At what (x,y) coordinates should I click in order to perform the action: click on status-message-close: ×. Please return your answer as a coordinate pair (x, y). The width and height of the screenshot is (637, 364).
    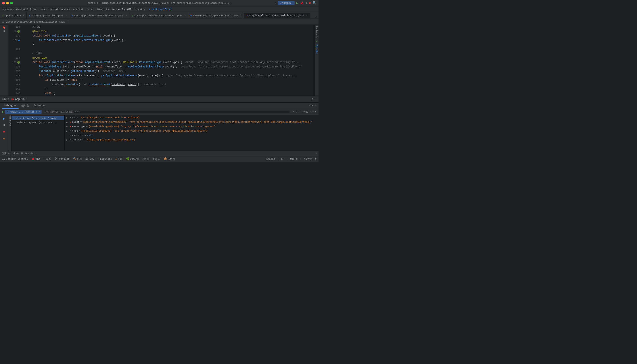
    Looking at the image, I should click on (316, 154).